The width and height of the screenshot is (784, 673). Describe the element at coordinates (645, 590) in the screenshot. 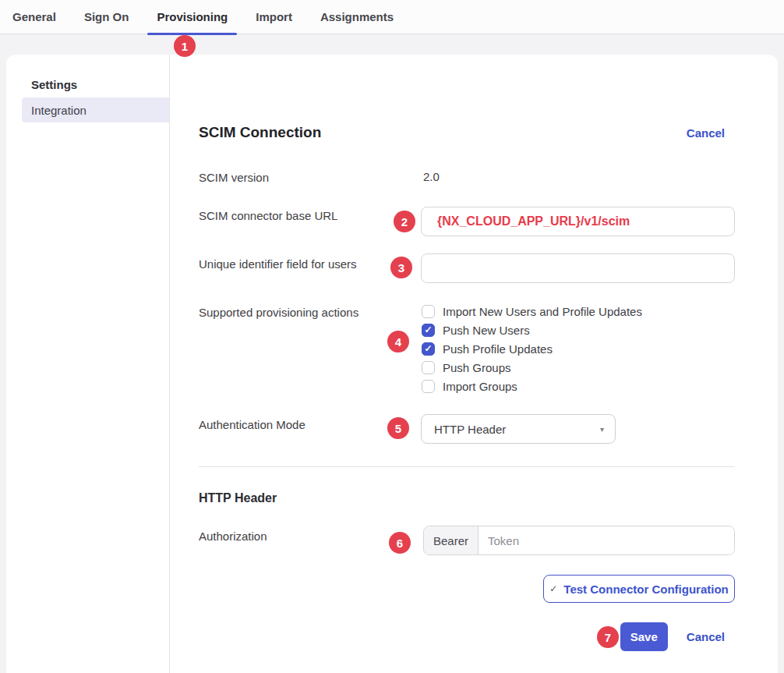

I see `test-button-label: Test Connector Configuration` at that location.